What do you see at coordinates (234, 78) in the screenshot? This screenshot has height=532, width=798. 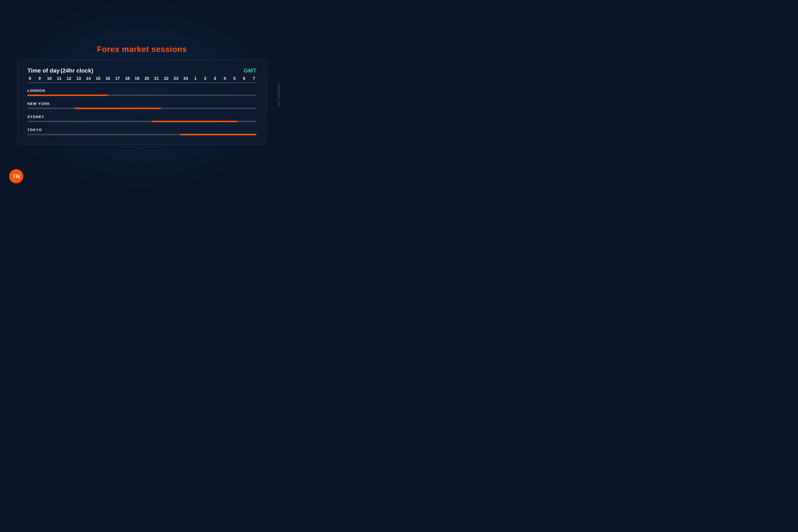 I see `time-tick-5: 5` at bounding box center [234, 78].